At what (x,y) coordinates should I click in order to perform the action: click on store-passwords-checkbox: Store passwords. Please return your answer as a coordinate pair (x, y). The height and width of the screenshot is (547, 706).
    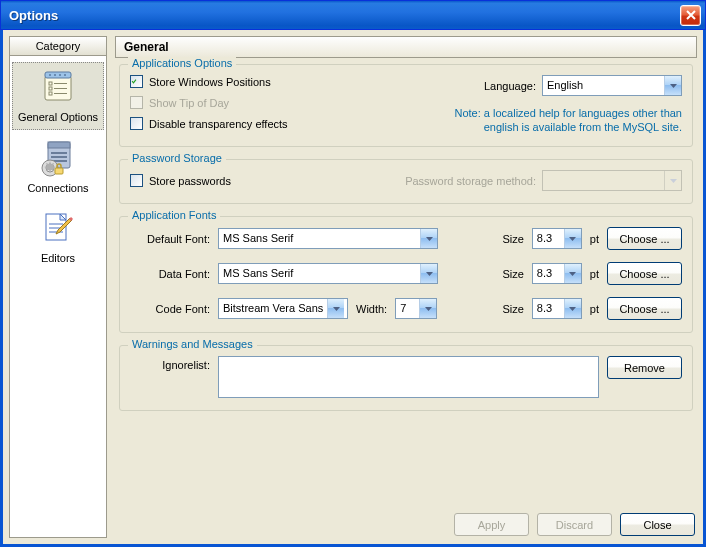
    Looking at the image, I should click on (268, 180).